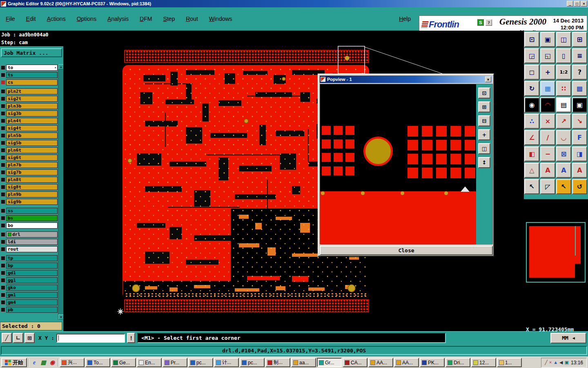 The image size is (588, 368). What do you see at coordinates (580, 56) in the screenshot?
I see `layer-list-button: ≡` at bounding box center [580, 56].